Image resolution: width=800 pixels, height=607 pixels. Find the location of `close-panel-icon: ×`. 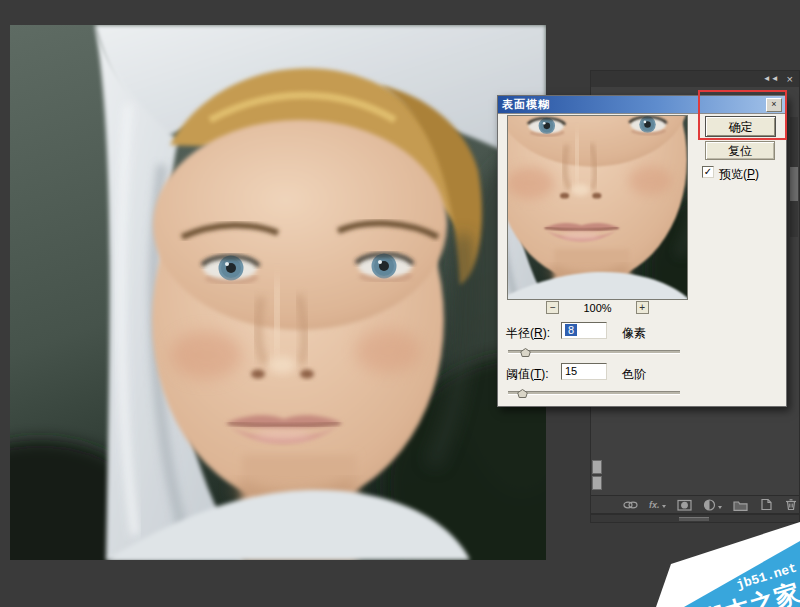

close-panel-icon: × is located at coordinates (790, 80).